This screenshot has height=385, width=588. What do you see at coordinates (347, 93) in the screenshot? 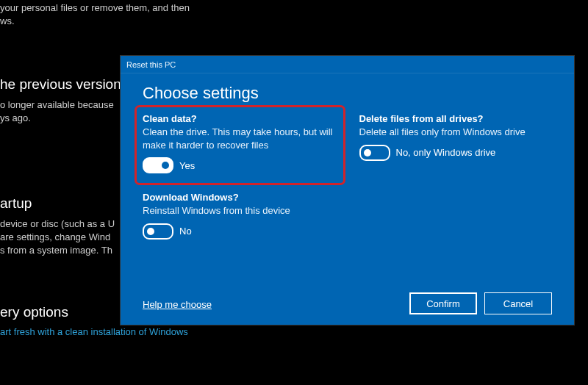
I see `dialog-heading: Choose settings` at bounding box center [347, 93].